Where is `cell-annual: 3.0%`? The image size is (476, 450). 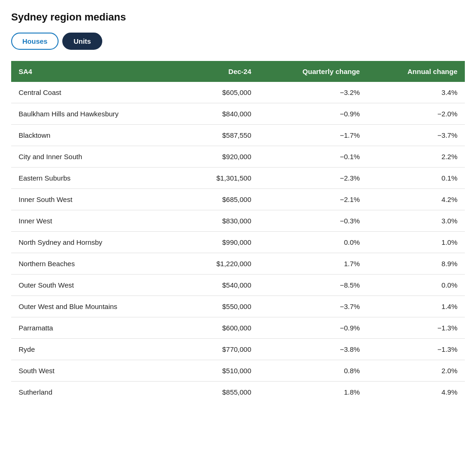 cell-annual: 3.0% is located at coordinates (416, 221).